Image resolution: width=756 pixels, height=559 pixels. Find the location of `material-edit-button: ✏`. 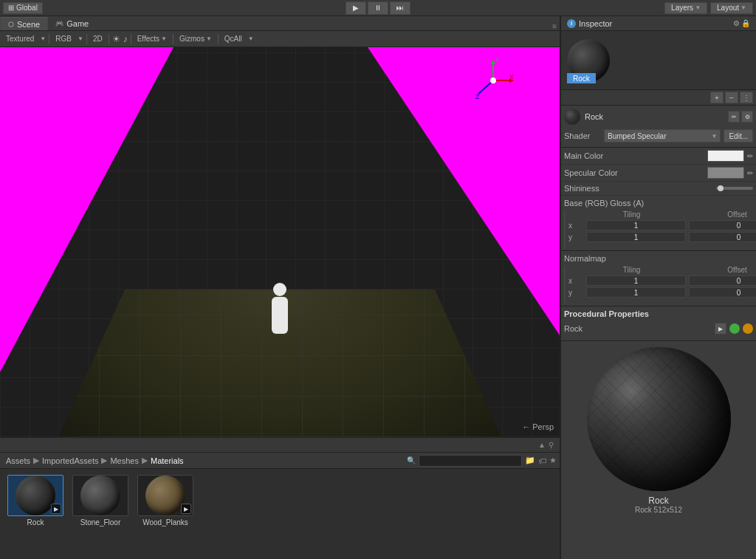

material-edit-button: ✏ is located at coordinates (734, 117).